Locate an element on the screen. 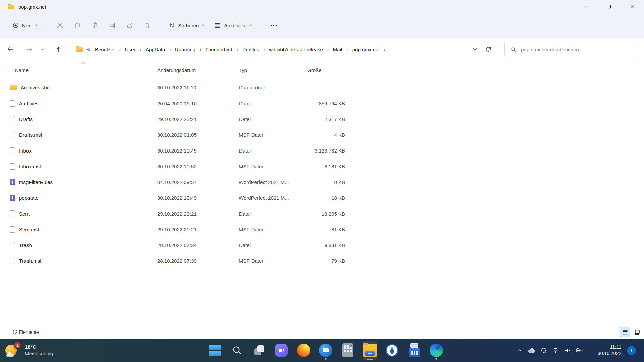 This screenshot has height=362, width=644. file-row: Drafts 29.10.2022 20:21 Datei 2.317 KB is located at coordinates (184, 119).